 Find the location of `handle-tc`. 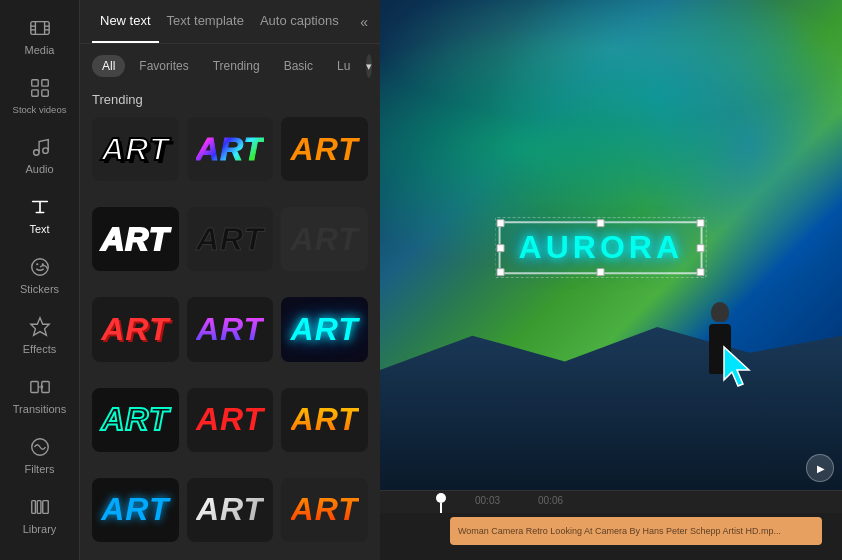

handle-tc is located at coordinates (601, 223).